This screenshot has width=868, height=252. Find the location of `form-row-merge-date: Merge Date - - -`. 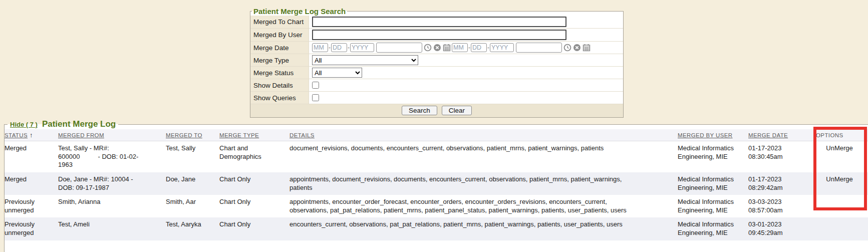

form-row-merge-date: Merge Date - - - is located at coordinates (437, 48).